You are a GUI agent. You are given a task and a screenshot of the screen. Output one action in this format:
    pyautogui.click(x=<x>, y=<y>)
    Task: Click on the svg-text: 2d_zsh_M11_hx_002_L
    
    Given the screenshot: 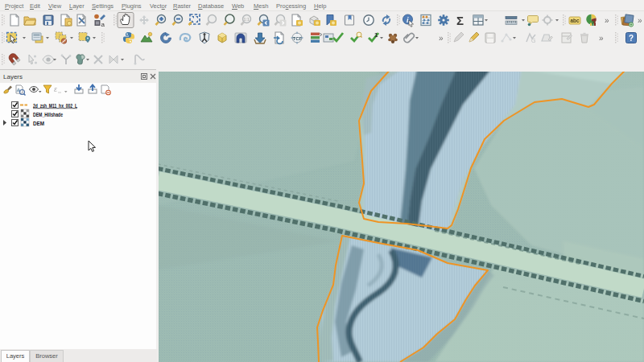 What is the action you would take?
    pyautogui.click(x=55, y=106)
    